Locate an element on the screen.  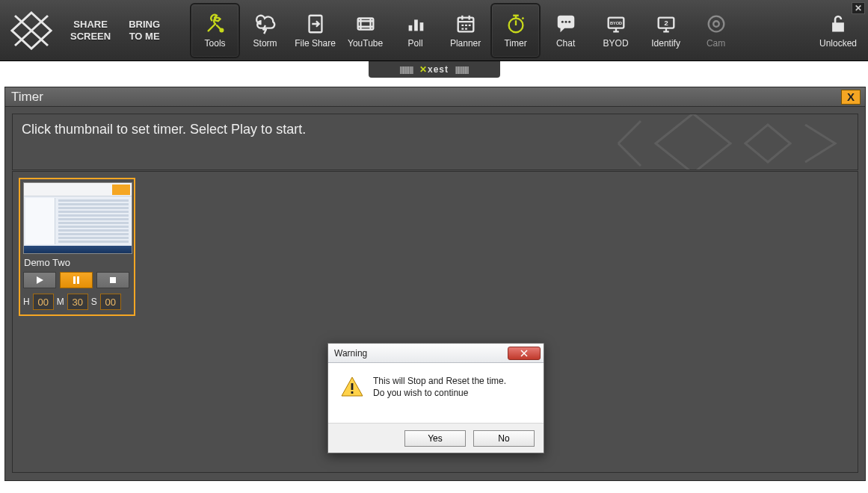
app-close-button: ✕ is located at coordinates (858, 8).